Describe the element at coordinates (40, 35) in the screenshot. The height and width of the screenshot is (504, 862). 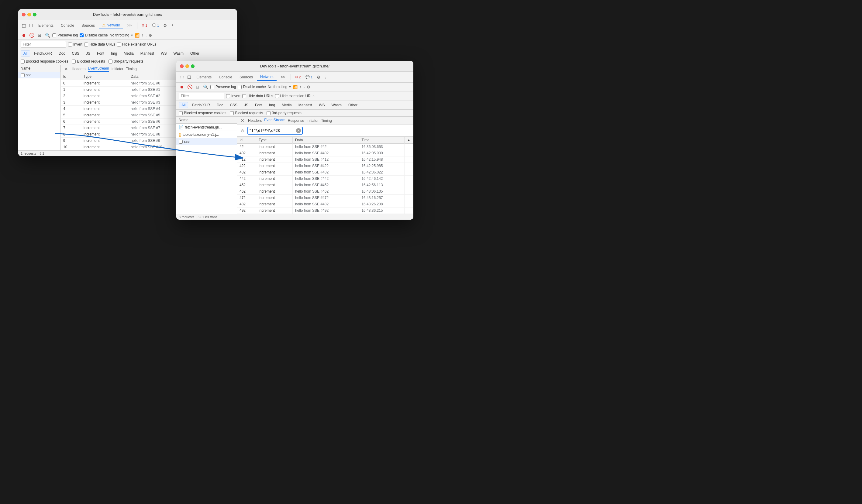
I see `filter-toggle: ⊟` at that location.